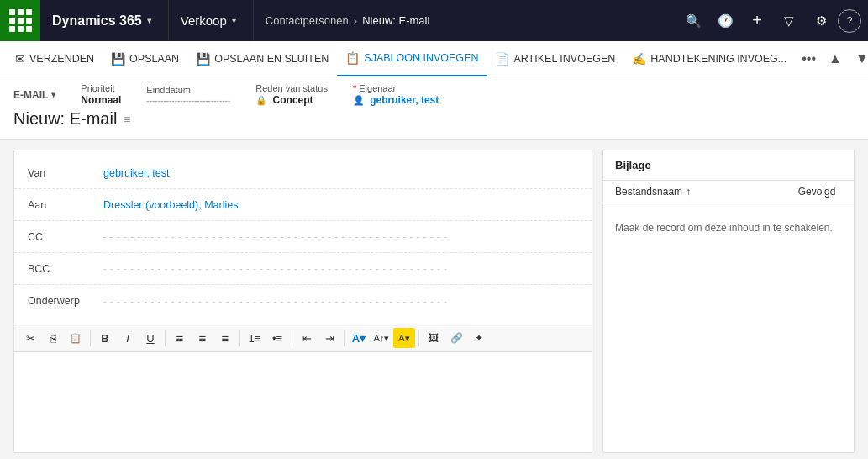  Describe the element at coordinates (308, 20) in the screenshot. I see `breadcrumb-base: Contactpersonen` at that location.